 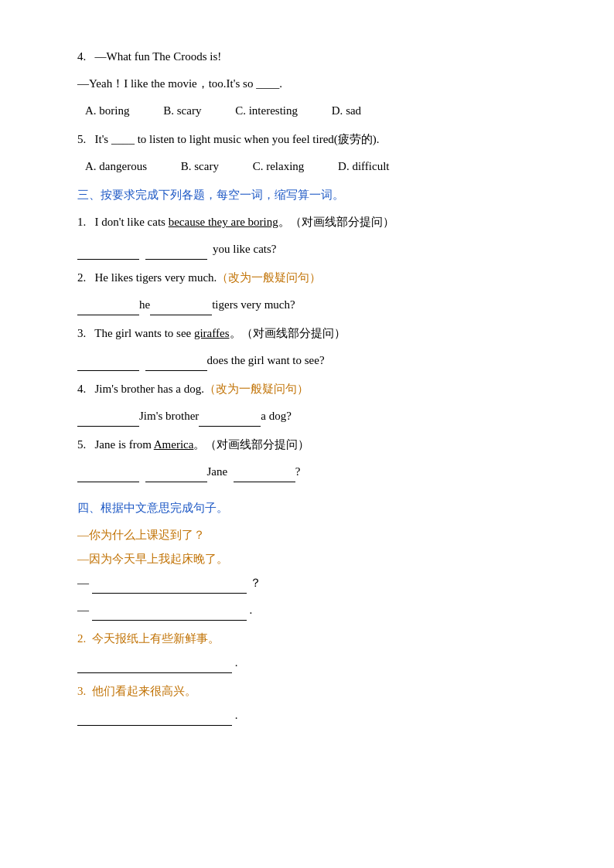 I want to click on s4-q2-blank, so click(x=155, y=666).